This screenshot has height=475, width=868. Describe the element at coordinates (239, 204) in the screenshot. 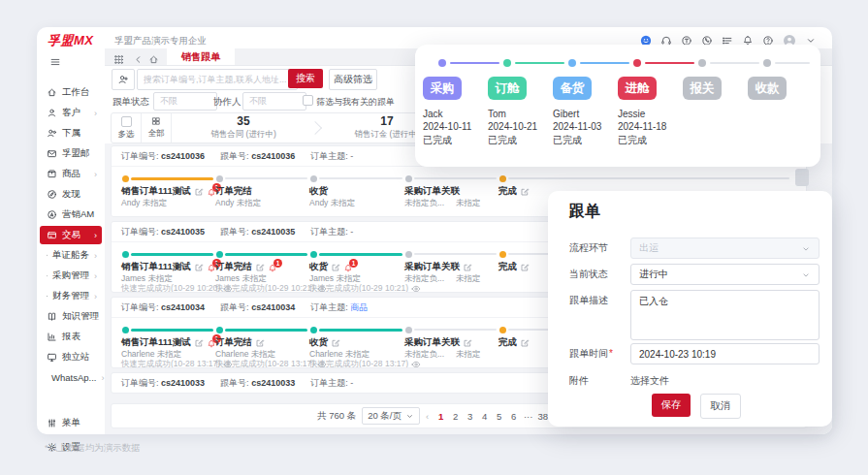

I see `step-person: Andy 未指定` at that location.